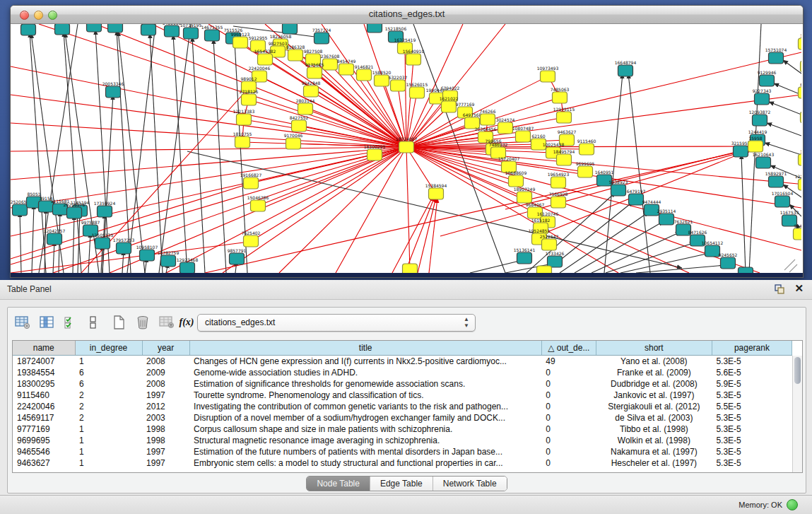 This screenshot has width=812, height=514. What do you see at coordinates (654, 440) in the screenshot?
I see `cell-short: Wolkin et al. (1998)` at bounding box center [654, 440].